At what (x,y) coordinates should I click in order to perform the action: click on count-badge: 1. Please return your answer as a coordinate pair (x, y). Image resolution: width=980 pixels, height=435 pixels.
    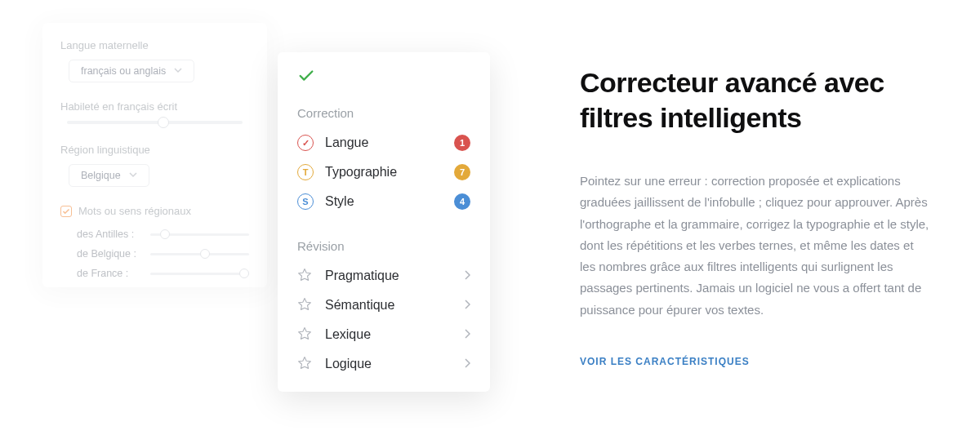
    Looking at the image, I should click on (462, 143).